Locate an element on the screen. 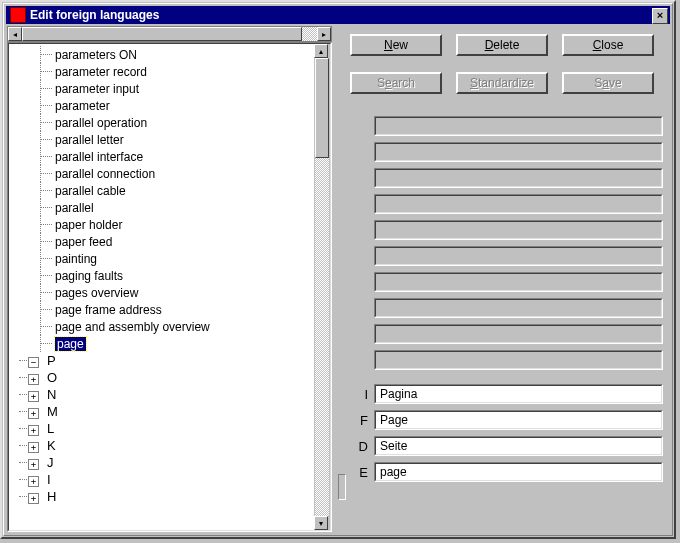 This screenshot has height=543, width=680. scroll-track-h is located at coordinates (170, 34).